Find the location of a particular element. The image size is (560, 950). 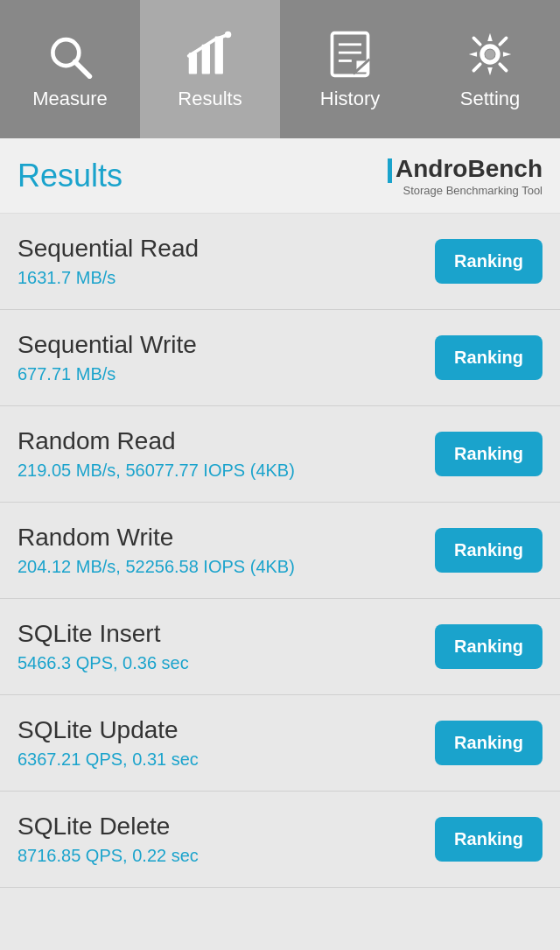

result-row: SQLite Delete8716.85 QPS, 0.22 secRankin… is located at coordinates (280, 840).